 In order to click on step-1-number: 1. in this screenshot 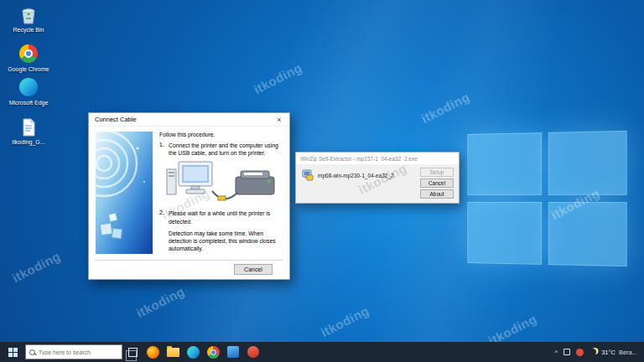, I will do `click(164, 149)`.